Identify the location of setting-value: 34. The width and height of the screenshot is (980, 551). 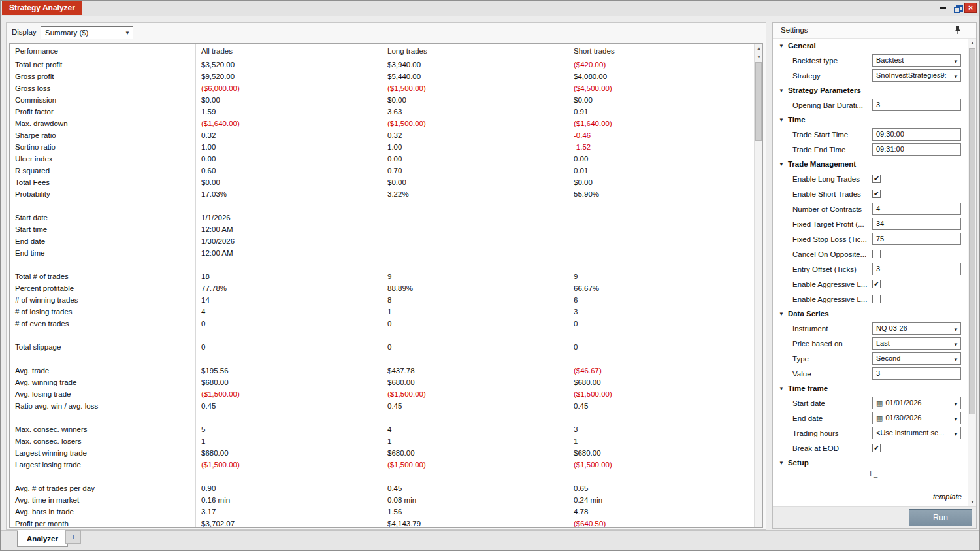
(880, 224).